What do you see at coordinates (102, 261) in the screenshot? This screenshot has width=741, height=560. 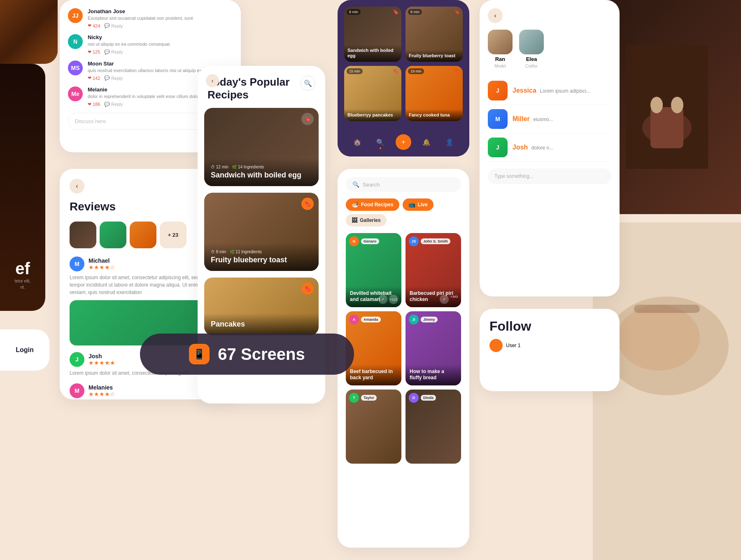 I see `reviewer-name: Michael` at bounding box center [102, 261].